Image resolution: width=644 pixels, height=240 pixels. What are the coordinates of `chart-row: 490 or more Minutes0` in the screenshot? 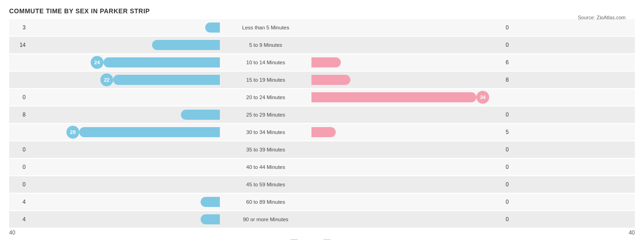 It's located at (322, 219).